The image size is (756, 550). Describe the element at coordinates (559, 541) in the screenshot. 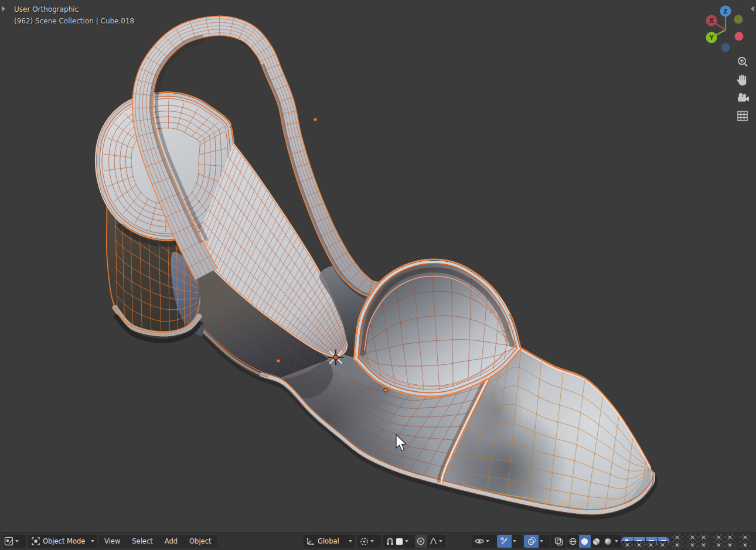

I see `xray-toggle` at that location.